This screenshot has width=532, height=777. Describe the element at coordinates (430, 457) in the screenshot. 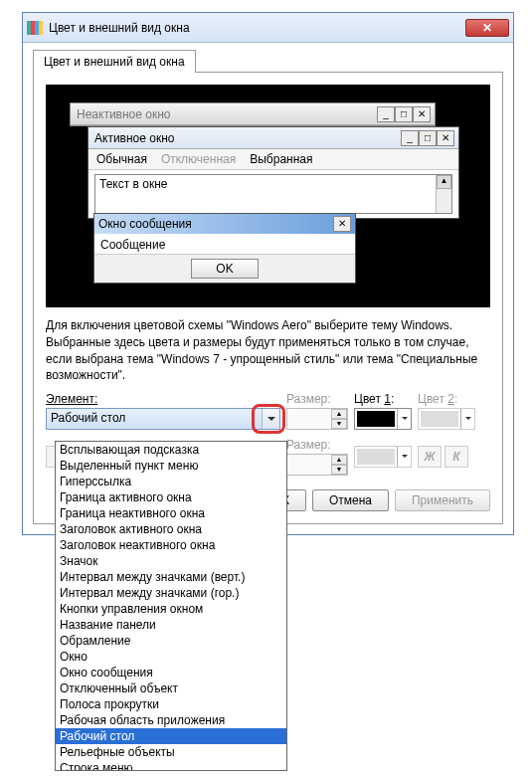

I see `bold-button: Ж` at that location.